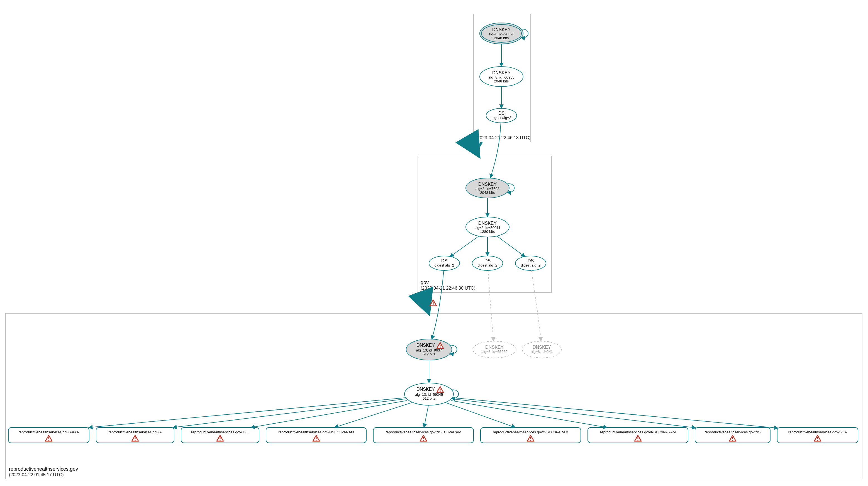 Image resolution: width=868 pixels, height=486 pixels. I want to click on node-rr-nsec3param-4: reproductivehealthservices.gov/NSEC3PARA…, so click(638, 435).